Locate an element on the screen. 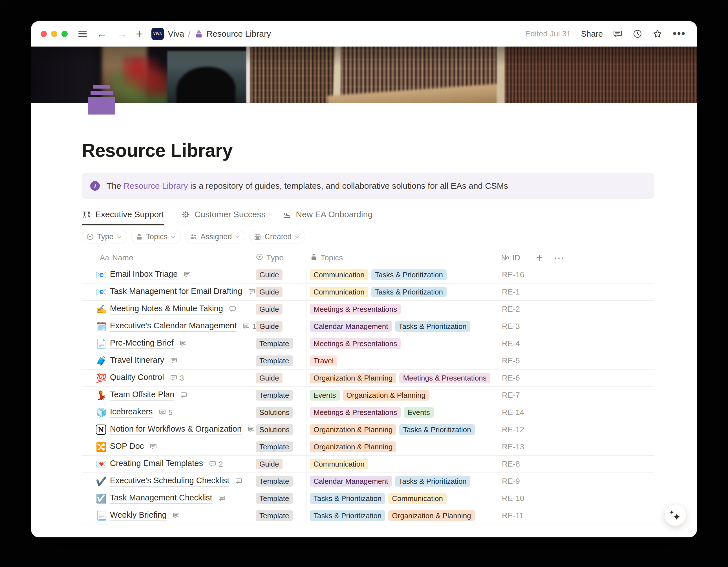 The height and width of the screenshot is (567, 728). table-options-icon: ⋯ is located at coordinates (559, 258).